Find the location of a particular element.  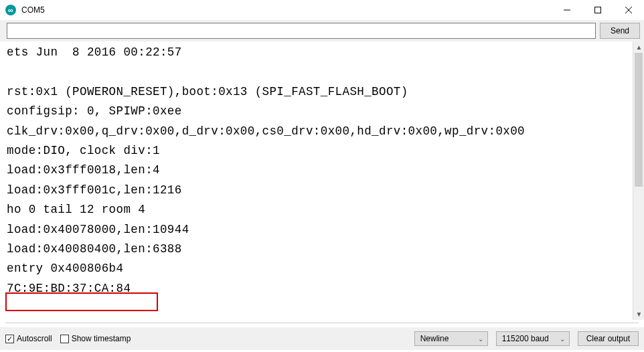

scroll-up-icon: ▲ is located at coordinates (639, 47).